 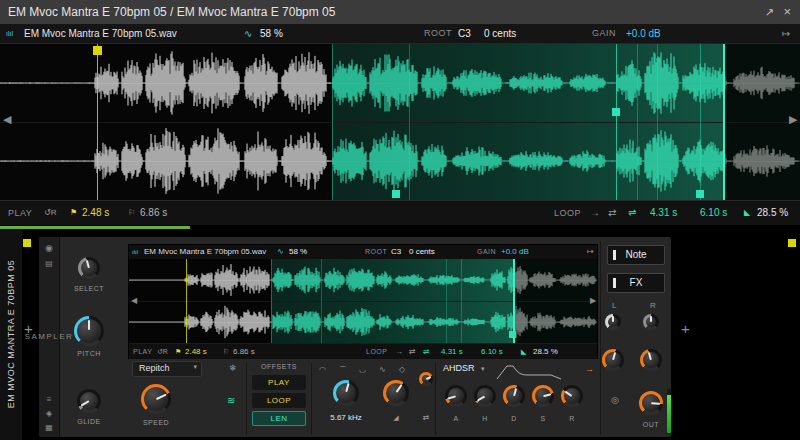 I want to click on device-power-icon: ◉, so click(x=49, y=248).